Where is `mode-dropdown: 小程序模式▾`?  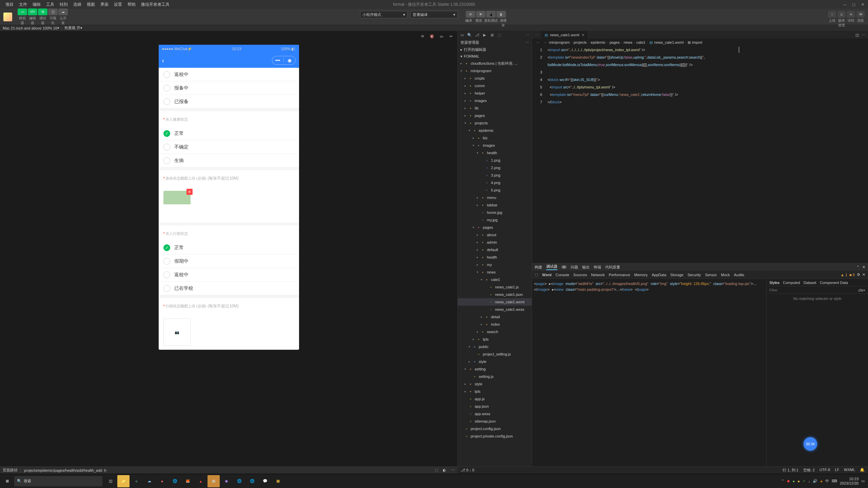 mode-dropdown: 小程序模式▾ is located at coordinates (384, 15).